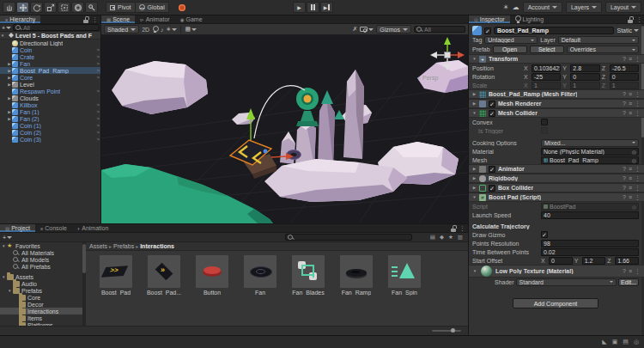  I want to click on hierarchy-item: ▶ Core >, so click(51, 77).